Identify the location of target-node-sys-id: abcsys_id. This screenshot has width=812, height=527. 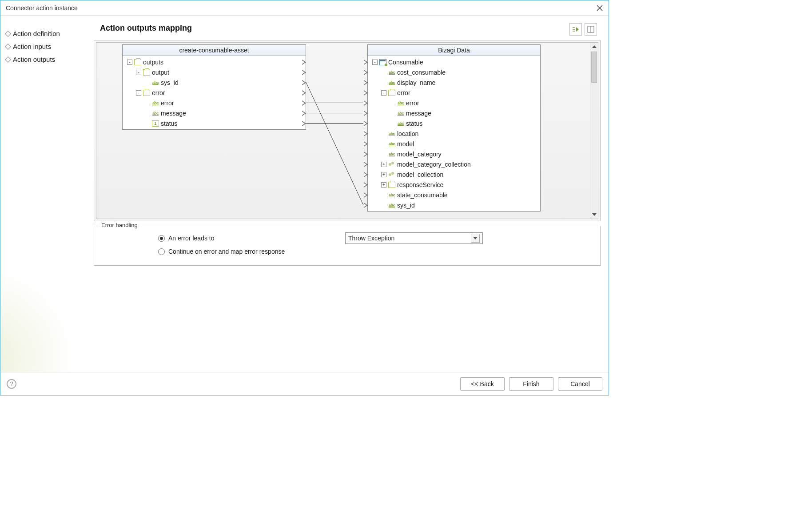
(454, 205).